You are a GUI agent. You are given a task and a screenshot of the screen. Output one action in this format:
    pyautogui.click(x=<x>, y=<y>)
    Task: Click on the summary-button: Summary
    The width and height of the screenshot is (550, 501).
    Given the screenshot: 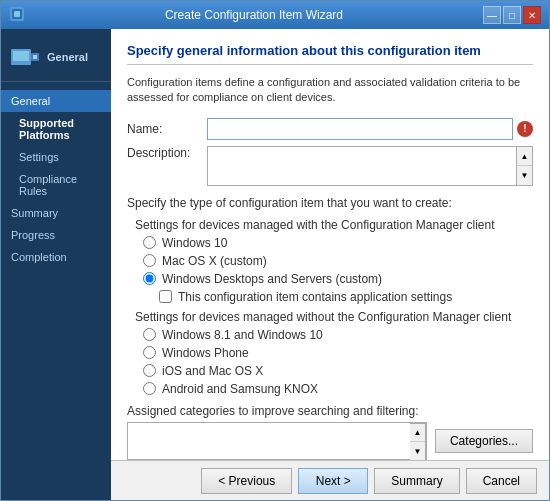 What is the action you would take?
    pyautogui.click(x=416, y=481)
    